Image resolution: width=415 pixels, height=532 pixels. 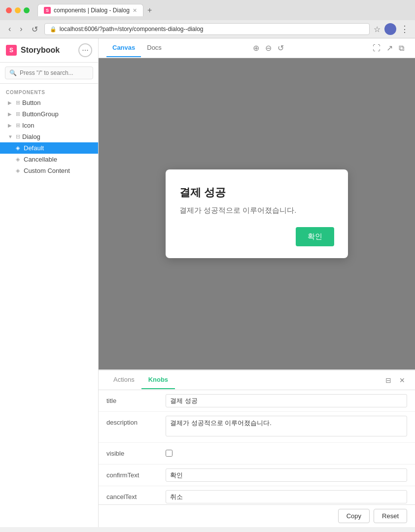 What do you see at coordinates (395, 380) in the screenshot?
I see `bottom-panel-icons: ⊟ ✕` at bounding box center [395, 380].